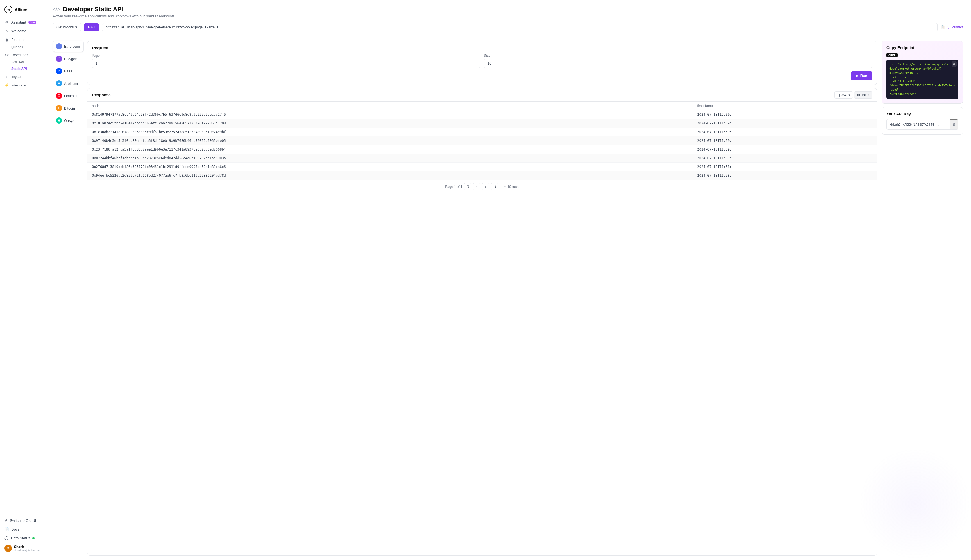  I want to click on base-icon: B, so click(59, 71).